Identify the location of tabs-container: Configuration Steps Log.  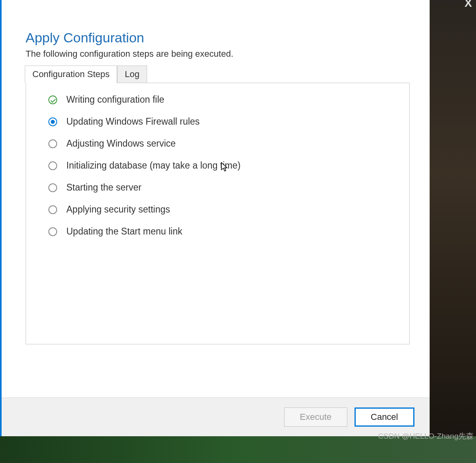
(217, 74).